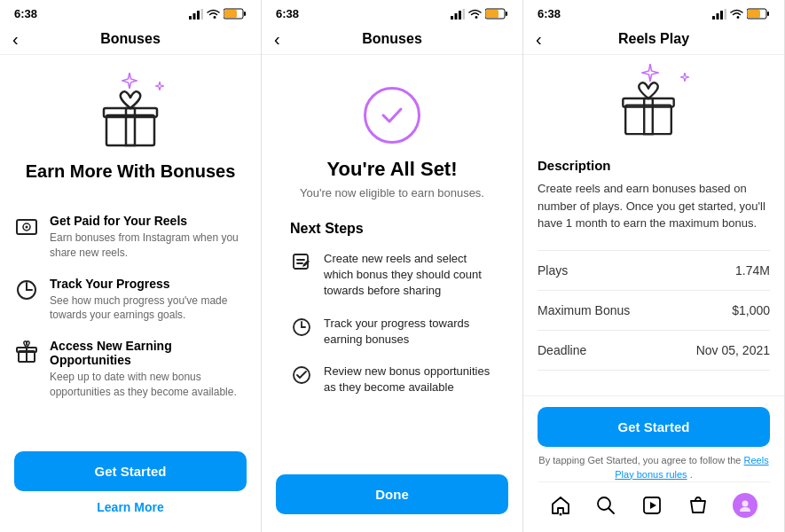 This screenshot has width=785, height=532. Describe the element at coordinates (654, 468) in the screenshot. I see `disclaimer-text: By tapping Get Started, you agree to fol…` at that location.